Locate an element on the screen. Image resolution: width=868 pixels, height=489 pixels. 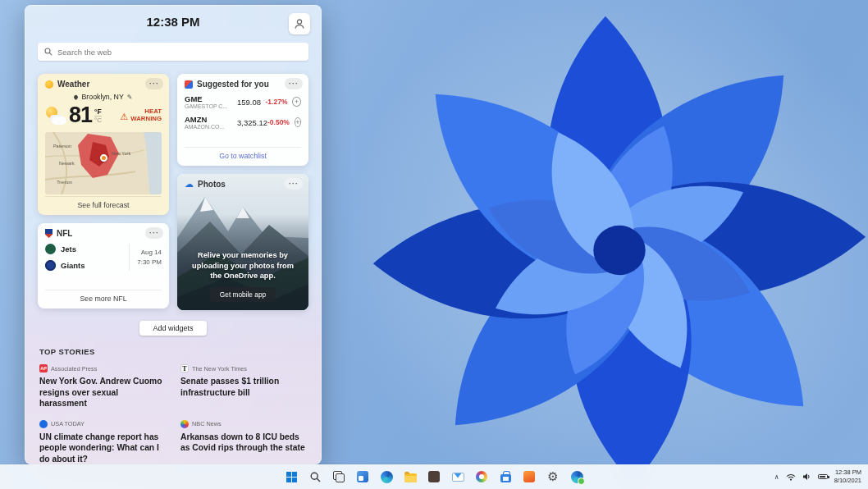
usa-today-logo-icon is located at coordinates (43, 424).